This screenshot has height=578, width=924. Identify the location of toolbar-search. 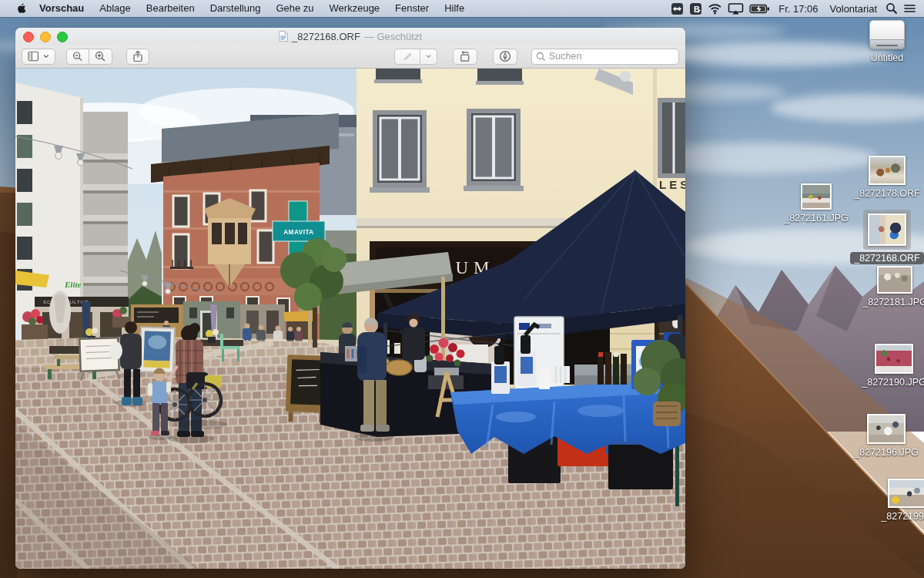
(605, 57).